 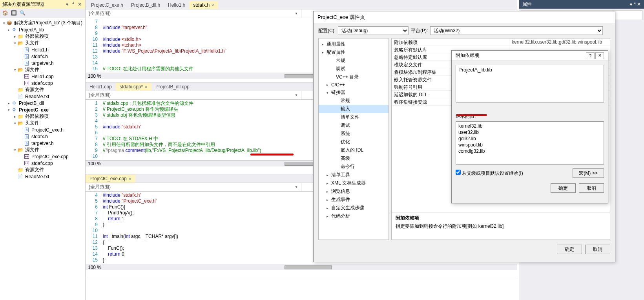 I want to click on popup-title: 附加依赖项, so click(x=467, y=56).